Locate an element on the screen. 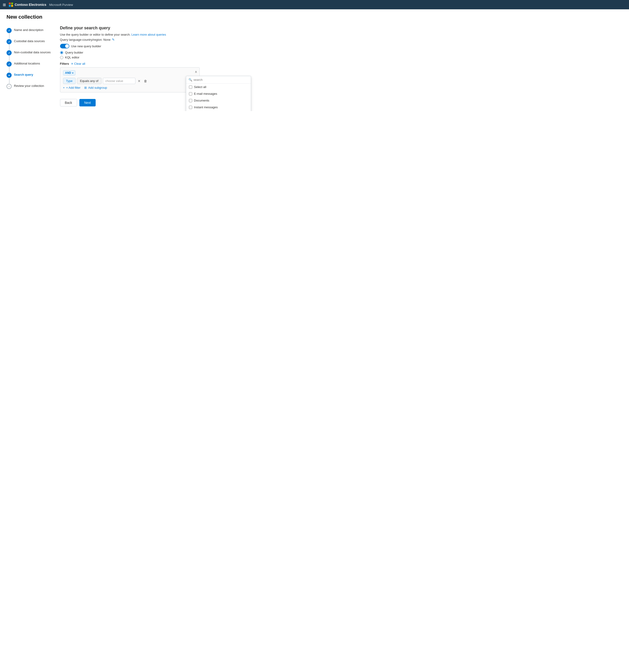 This screenshot has width=629, height=672. step-circle-non-custodial: ✓ is located at coordinates (9, 53).